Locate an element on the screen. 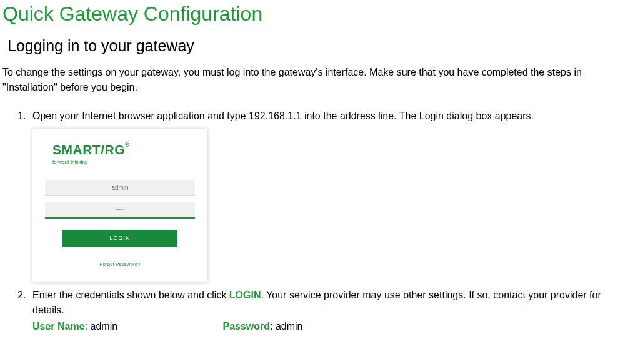 The image size is (628, 364). credential-username-label: User Name is located at coordinates (59, 326).